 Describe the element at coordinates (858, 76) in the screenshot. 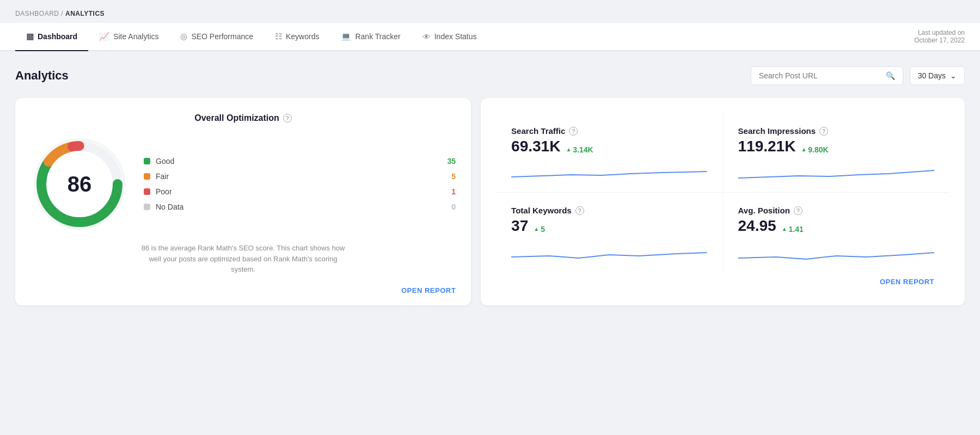

I see `header-controls: 🔍 30 Days ⌄` at that location.